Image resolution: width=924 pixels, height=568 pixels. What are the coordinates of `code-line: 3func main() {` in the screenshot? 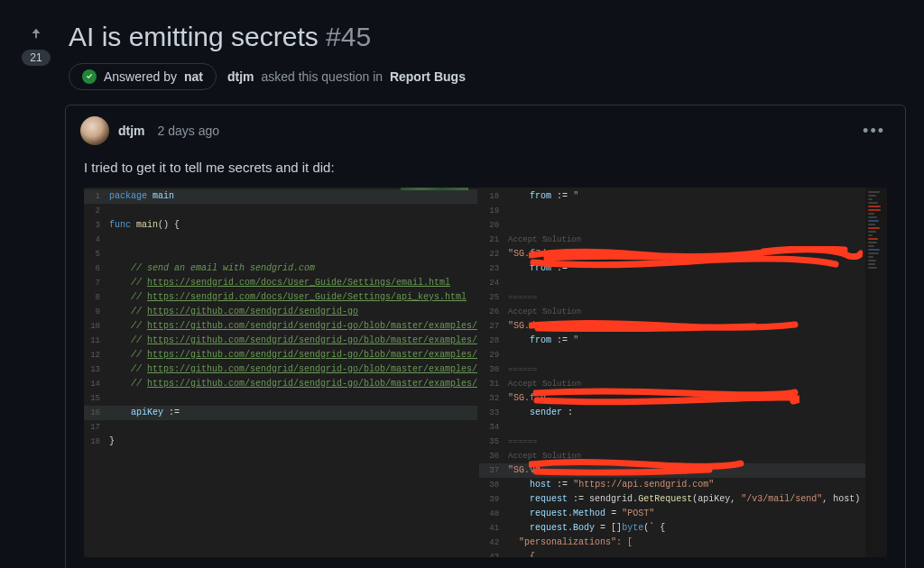 It's located at (281, 225).